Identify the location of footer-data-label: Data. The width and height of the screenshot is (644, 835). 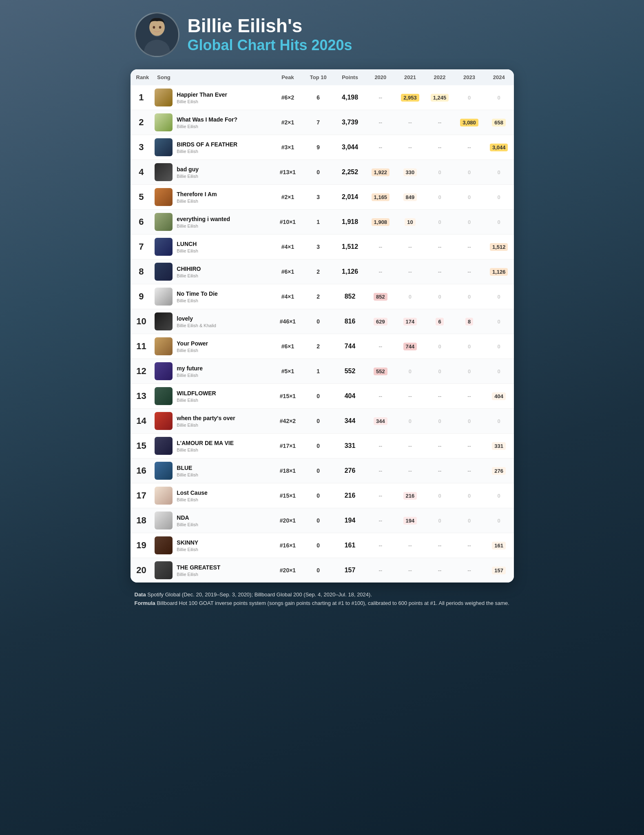
(140, 595).